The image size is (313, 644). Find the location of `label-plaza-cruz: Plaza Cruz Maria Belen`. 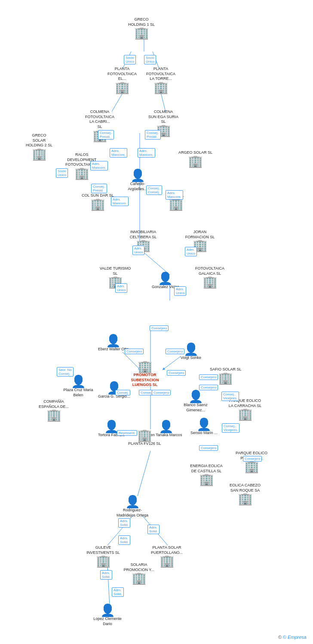

label-plaza-cruz: Plaza Cruz Maria Belen is located at coordinates (78, 392).